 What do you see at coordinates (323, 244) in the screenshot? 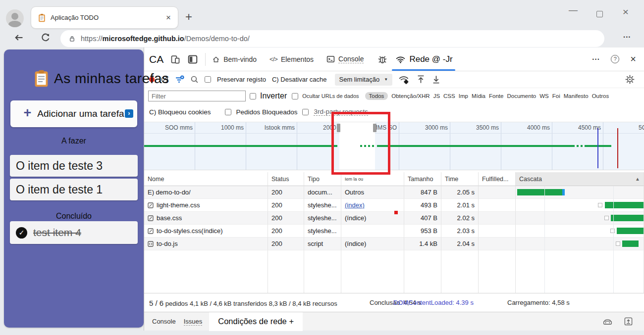
I see `request-type: script` at bounding box center [323, 244].